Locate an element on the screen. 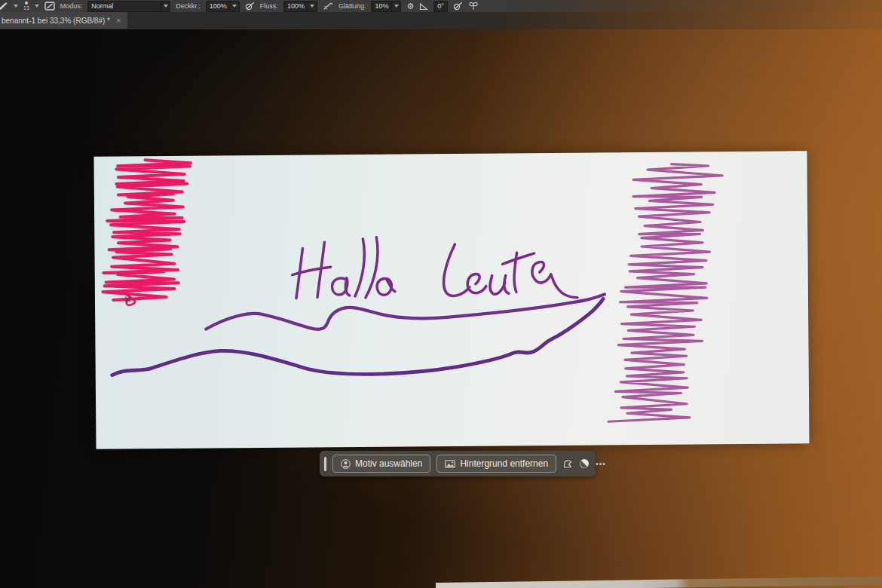 This screenshot has height=588, width=882. brush-size-preview: 13 is located at coordinates (26, 6).